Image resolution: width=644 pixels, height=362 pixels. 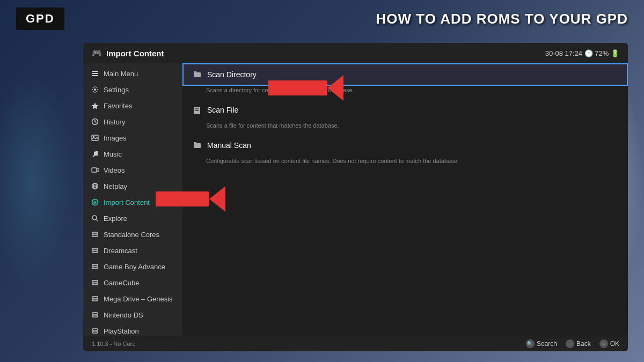 What do you see at coordinates (133, 234) in the screenshot?
I see `sidebar-item-standalone-cores: Standalone Cores` at bounding box center [133, 234].